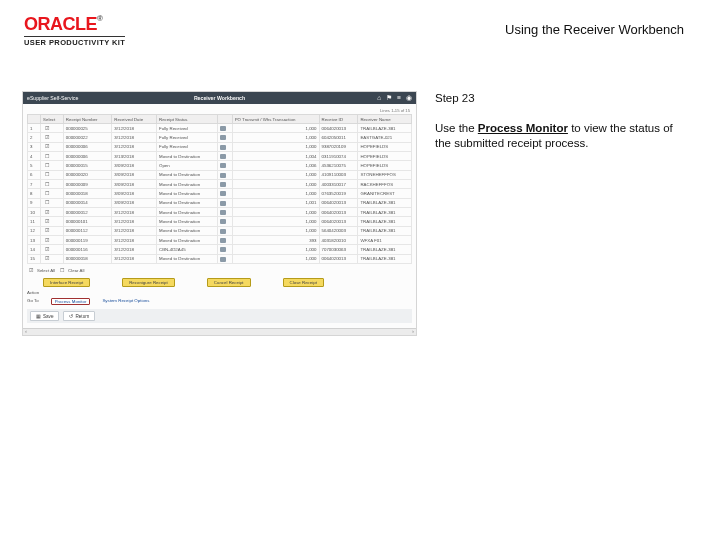 The width and height of the screenshot is (720, 540). What do you see at coordinates (126, 302) in the screenshot?
I see `system-options-link: System Receipt Options` at bounding box center [126, 302].